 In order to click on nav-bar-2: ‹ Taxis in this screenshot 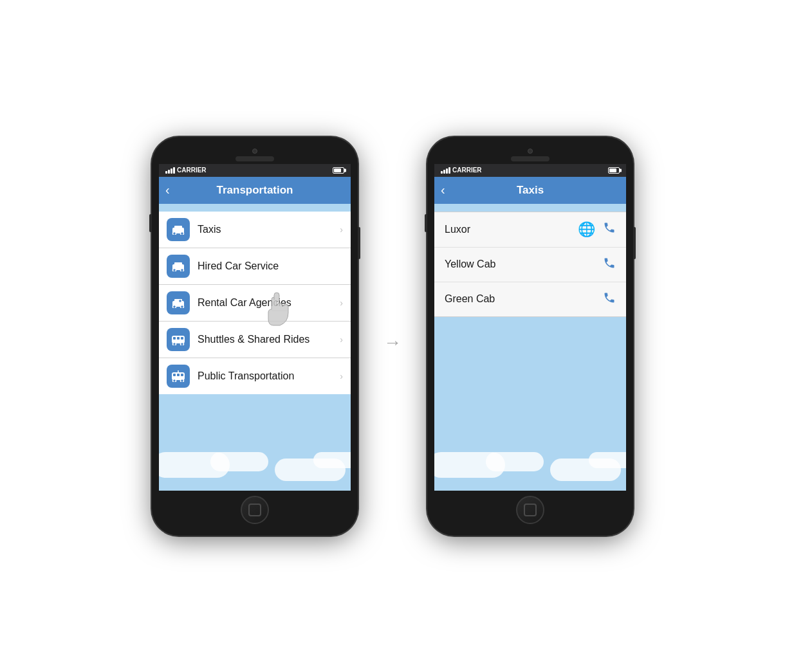, I will do `click(530, 190)`.